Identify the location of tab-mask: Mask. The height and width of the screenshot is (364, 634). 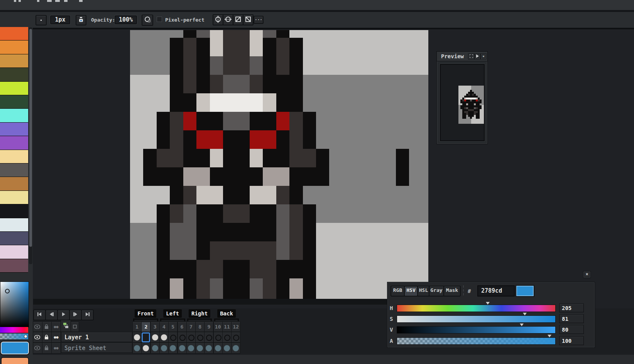
(452, 291).